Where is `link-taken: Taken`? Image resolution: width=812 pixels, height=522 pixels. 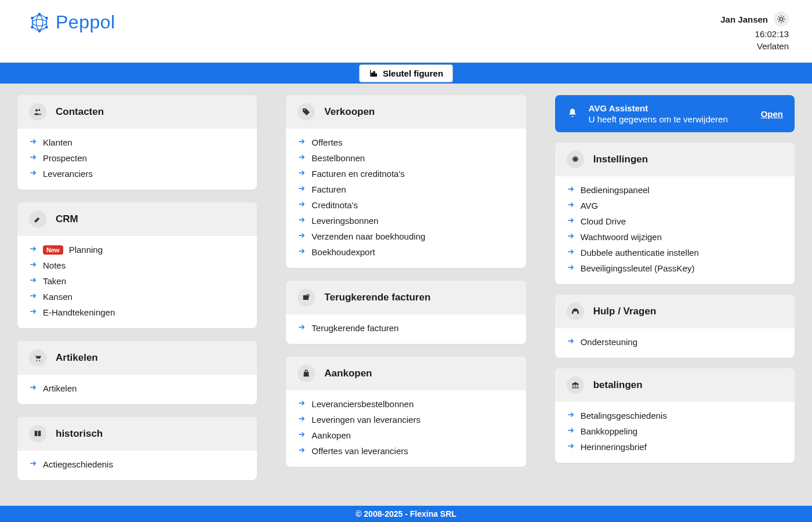
link-taken: Taken is located at coordinates (137, 281).